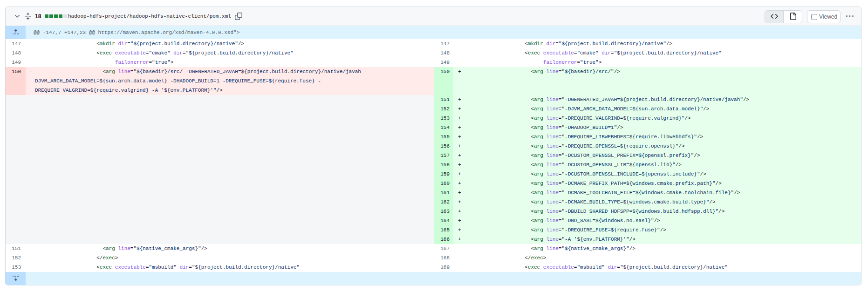  I want to click on file-options-button, so click(850, 16).